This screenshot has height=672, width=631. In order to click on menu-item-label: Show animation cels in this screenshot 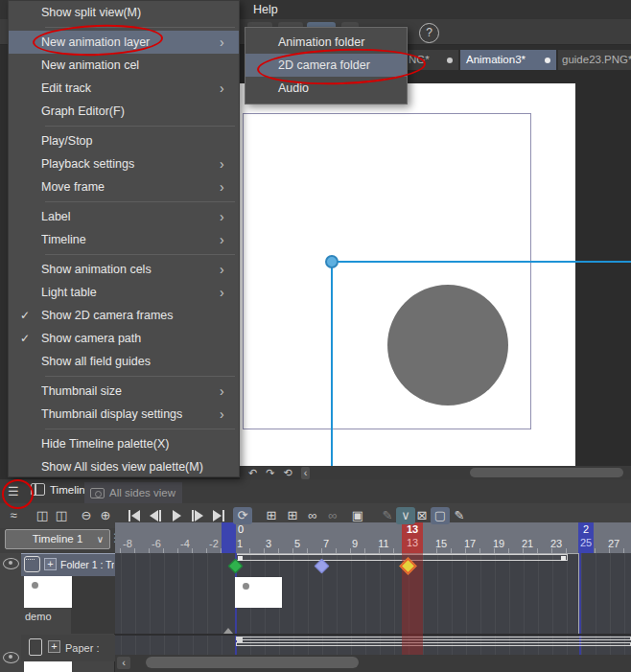, I will do `click(130, 269)`.